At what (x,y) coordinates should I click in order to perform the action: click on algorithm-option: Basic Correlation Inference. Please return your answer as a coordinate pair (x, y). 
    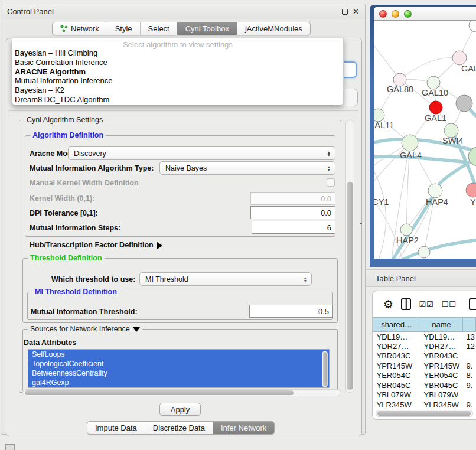
    Looking at the image, I should click on (178, 63).